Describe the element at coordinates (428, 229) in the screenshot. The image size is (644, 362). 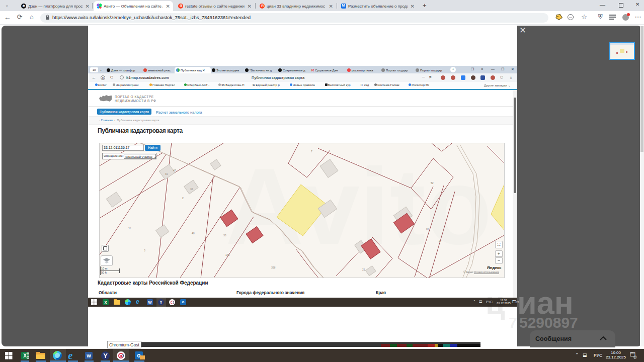
I see `svg-text: 81` at that location.